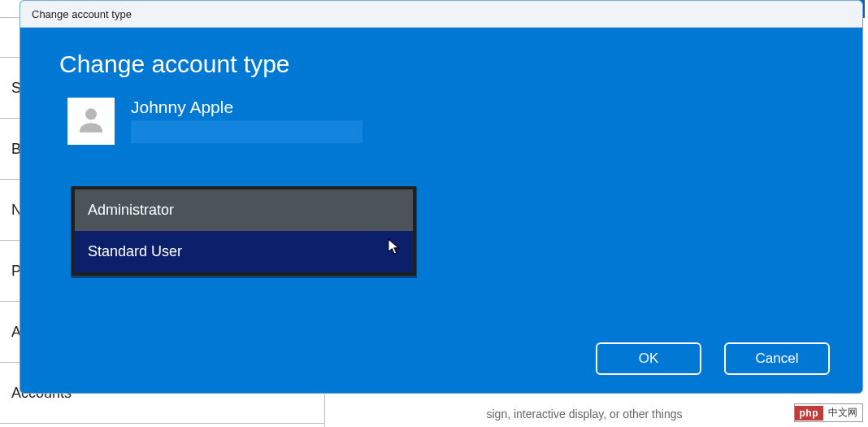  I want to click on watermark-rest: 中文网, so click(843, 413).